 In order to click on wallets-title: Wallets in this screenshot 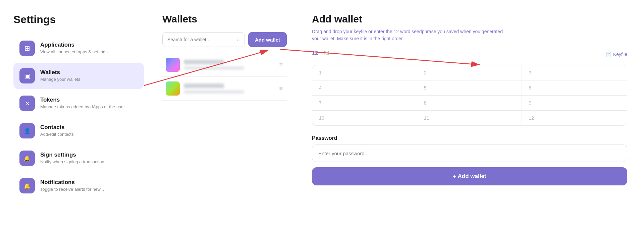, I will do `click(225, 19)`.